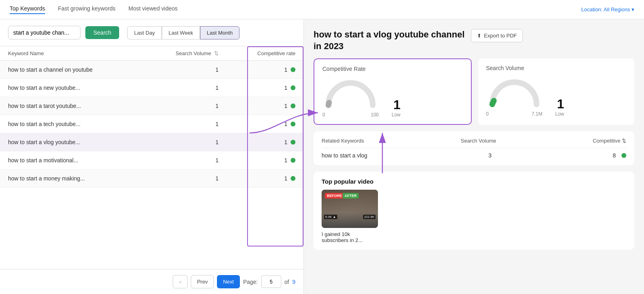 The width and height of the screenshot is (644, 294). What do you see at coordinates (350, 237) in the screenshot?
I see `video-caption: I gained 10k subscribers in 2...` at bounding box center [350, 237].